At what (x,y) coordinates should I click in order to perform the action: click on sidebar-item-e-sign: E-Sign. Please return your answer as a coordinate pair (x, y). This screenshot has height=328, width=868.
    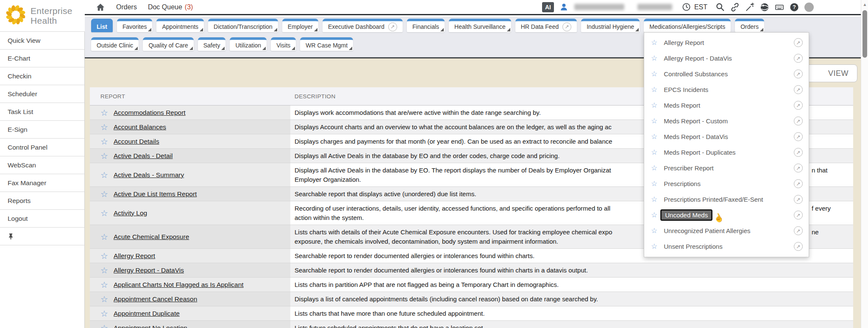
    Looking at the image, I should click on (42, 130).